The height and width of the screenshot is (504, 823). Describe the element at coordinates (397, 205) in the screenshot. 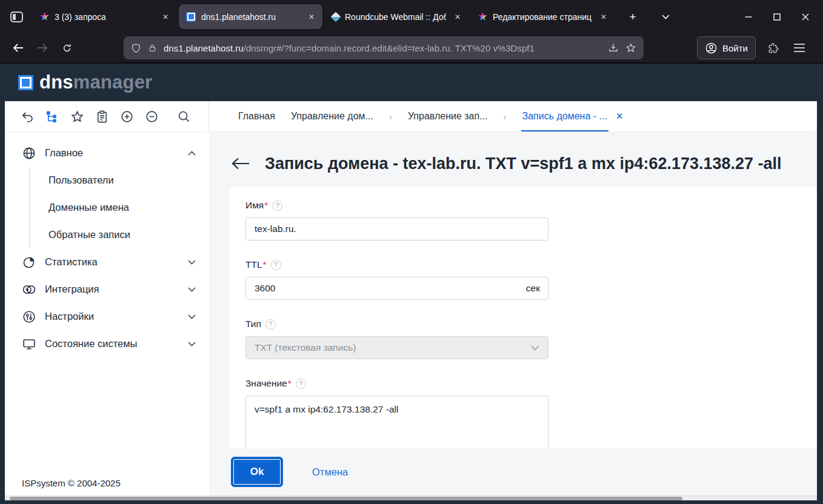

I see `name-label: Имя* ?` at that location.